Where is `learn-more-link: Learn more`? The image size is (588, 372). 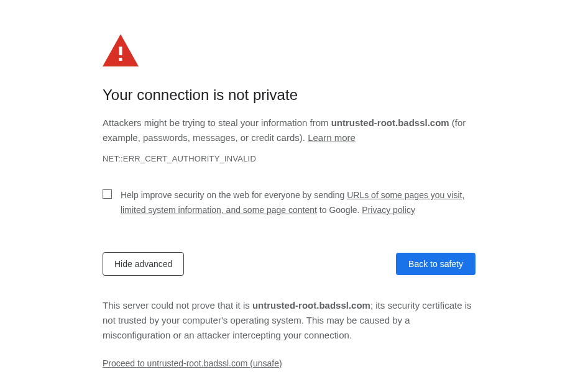 learn-more-link: Learn more is located at coordinates (332, 138).